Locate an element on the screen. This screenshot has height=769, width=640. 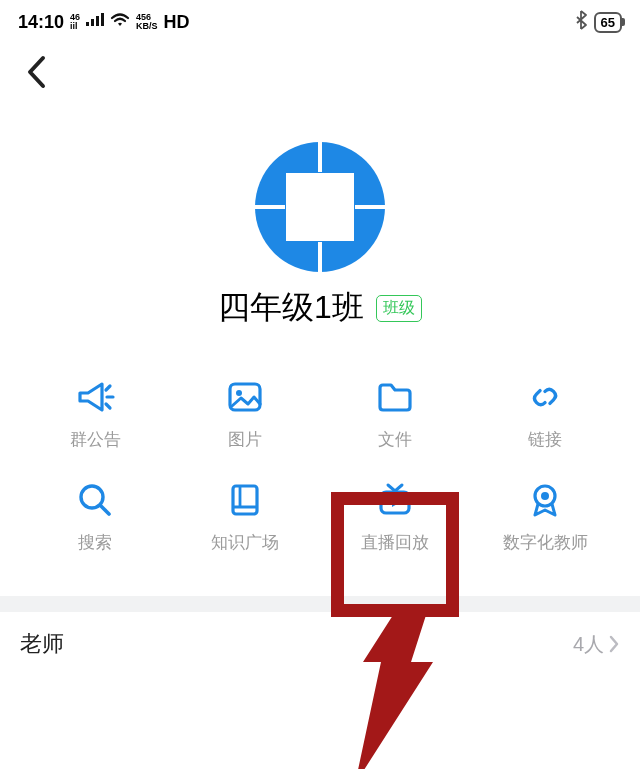
book-icon is located at coordinates (245, 500).